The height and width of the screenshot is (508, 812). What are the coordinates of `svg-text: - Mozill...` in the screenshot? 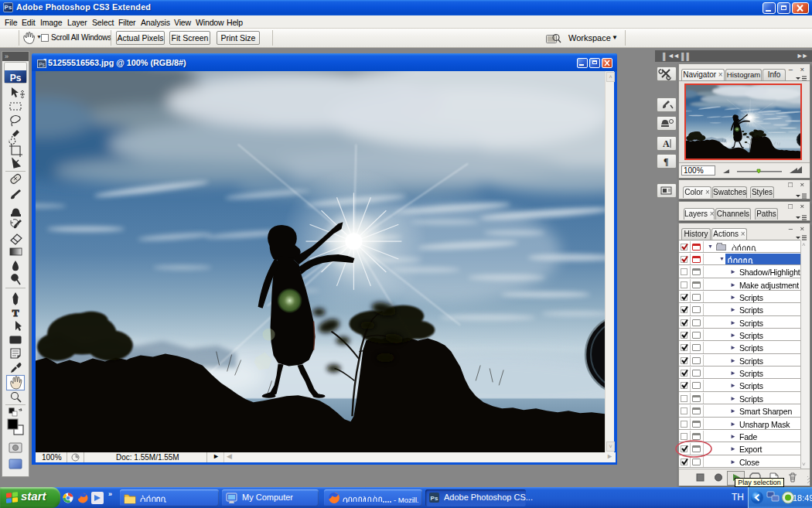 It's located at (406, 499).